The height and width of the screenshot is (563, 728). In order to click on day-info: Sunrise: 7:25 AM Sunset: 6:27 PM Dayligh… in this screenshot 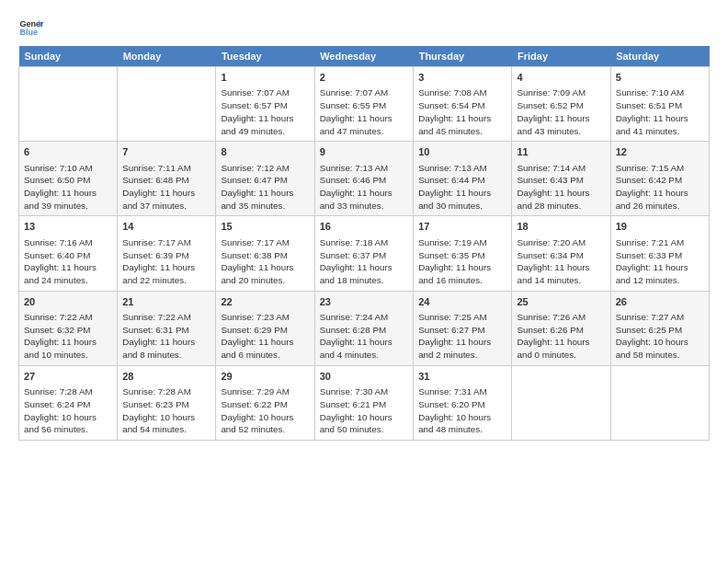, I will do `click(462, 337)`.